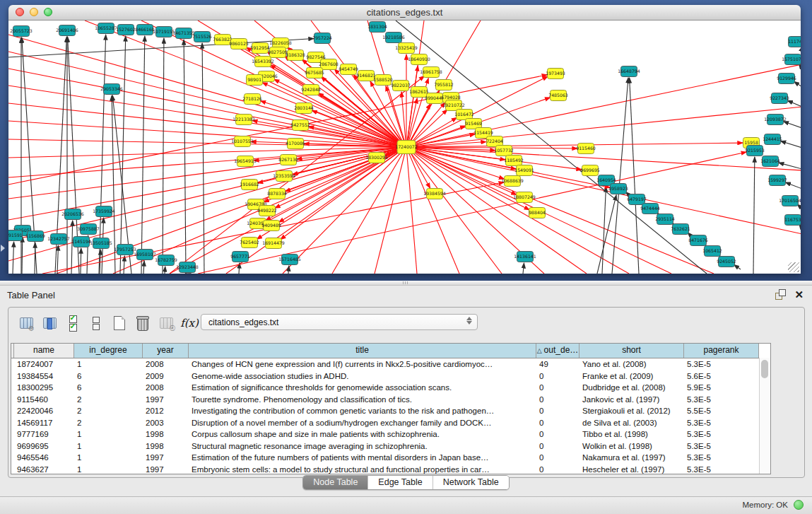 This screenshot has width=812, height=514. I want to click on cell-short: Yano et al. (2008), so click(632, 365).